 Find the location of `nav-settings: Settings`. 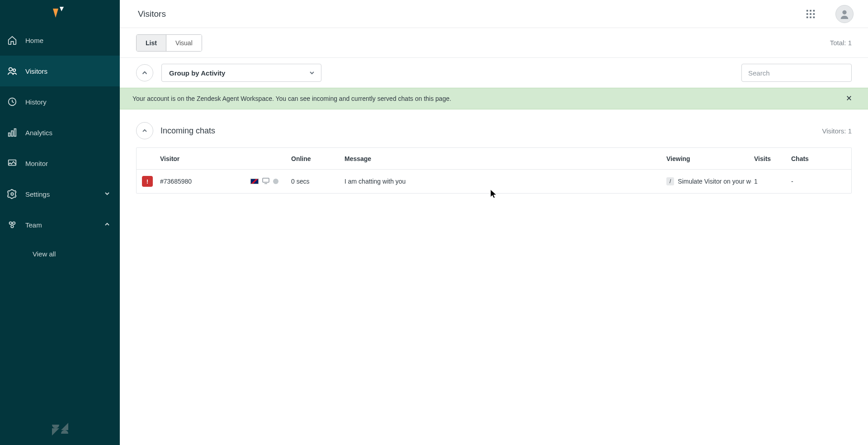

nav-settings: Settings is located at coordinates (60, 194).